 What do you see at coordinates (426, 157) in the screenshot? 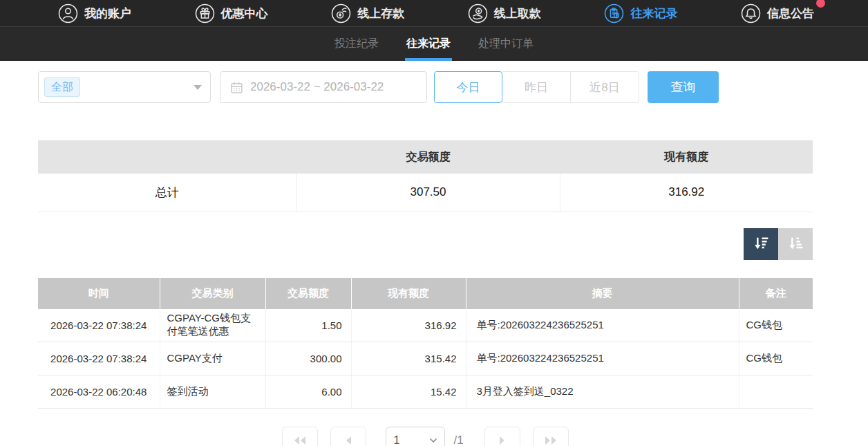
I see `summary-header-row: 交易额度 现有额度` at bounding box center [426, 157].